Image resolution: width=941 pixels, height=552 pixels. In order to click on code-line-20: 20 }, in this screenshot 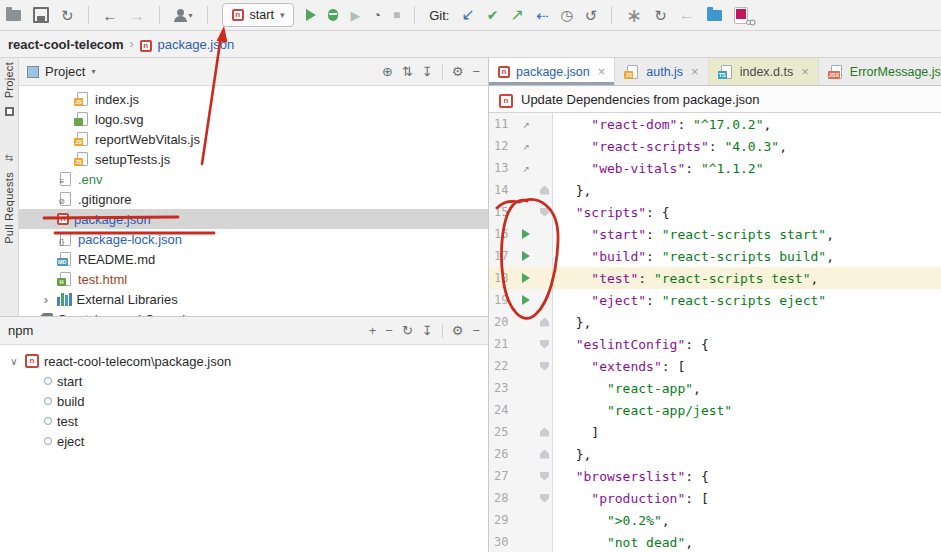, I will do `click(715, 322)`.